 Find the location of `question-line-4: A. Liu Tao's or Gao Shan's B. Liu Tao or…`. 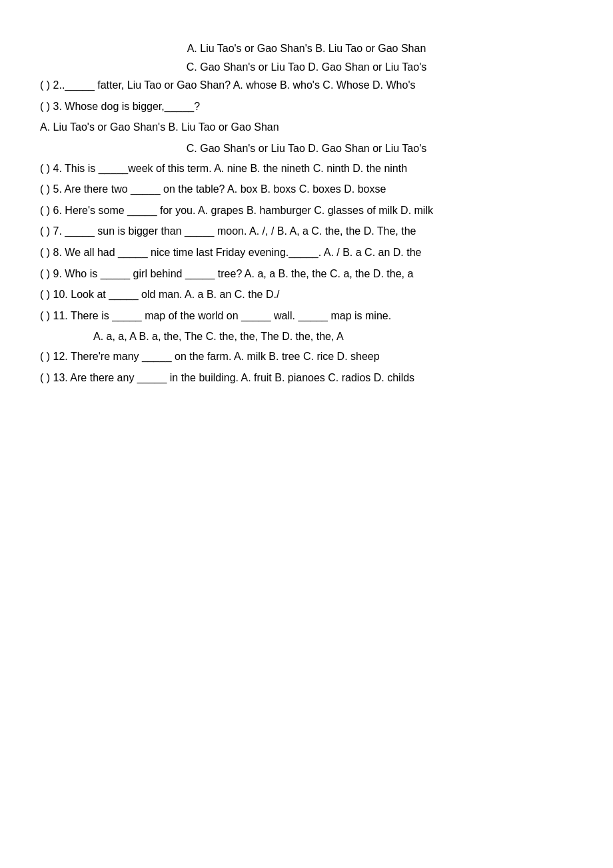

question-line-4: A. Liu Tao's or Gao Shan's B. Liu Tao or… is located at coordinates (306, 127).